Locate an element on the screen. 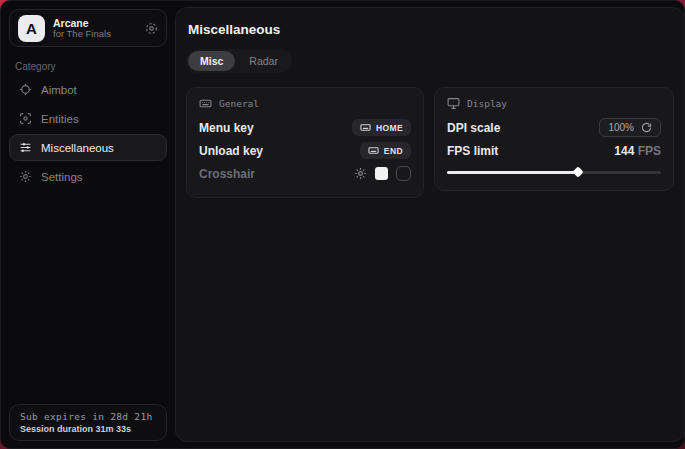 The height and width of the screenshot is (449, 685). fps-unit: FPS is located at coordinates (650, 151).